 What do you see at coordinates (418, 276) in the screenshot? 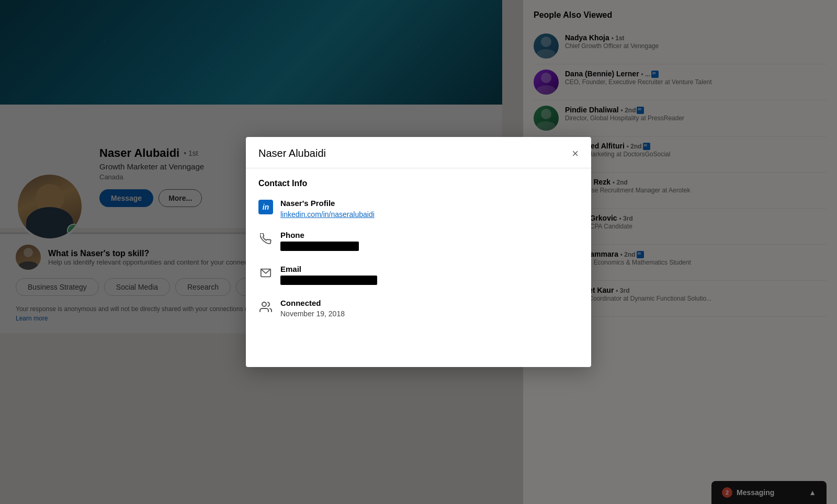
I see `email-row: Email` at bounding box center [418, 276].